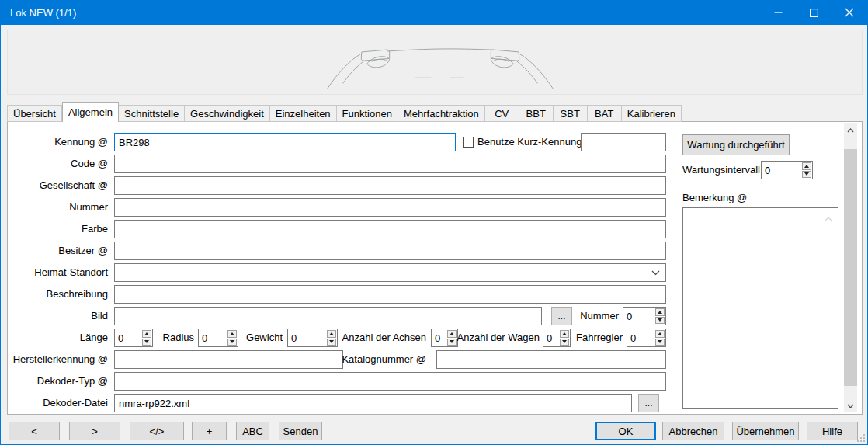 Image resolution: width=868 pixels, height=445 pixels. Describe the element at coordinates (652, 113) in the screenshot. I see `tab-kalibrieren: Kalibrieren` at that location.